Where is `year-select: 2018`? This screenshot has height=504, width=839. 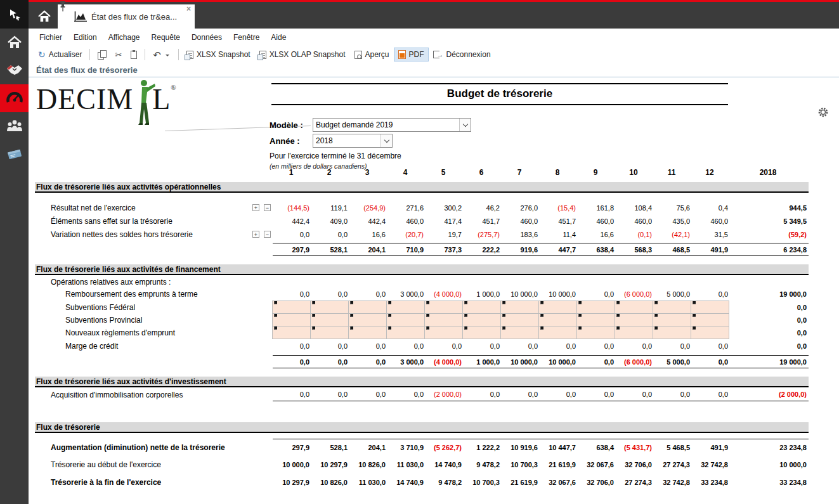
year-select: 2018 is located at coordinates (353, 141).